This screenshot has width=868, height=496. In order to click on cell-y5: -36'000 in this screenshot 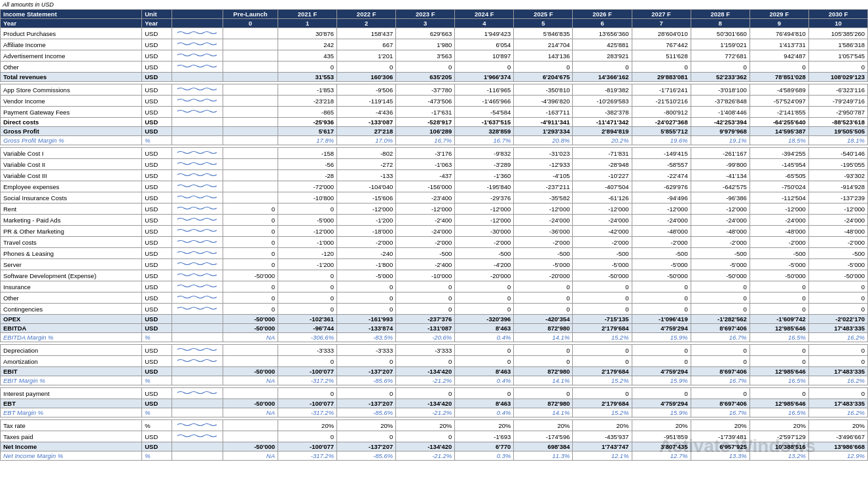, I will do `click(543, 232)`.